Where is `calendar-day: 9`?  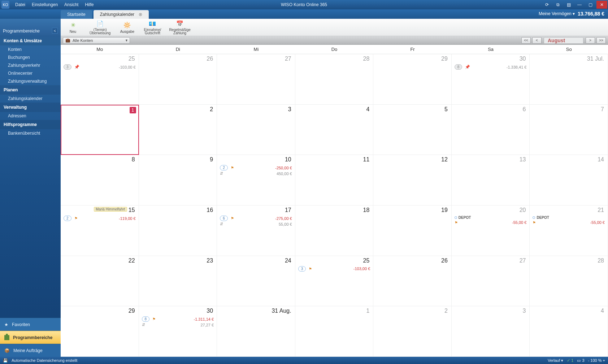 calendar-day: 9 is located at coordinates (178, 180).